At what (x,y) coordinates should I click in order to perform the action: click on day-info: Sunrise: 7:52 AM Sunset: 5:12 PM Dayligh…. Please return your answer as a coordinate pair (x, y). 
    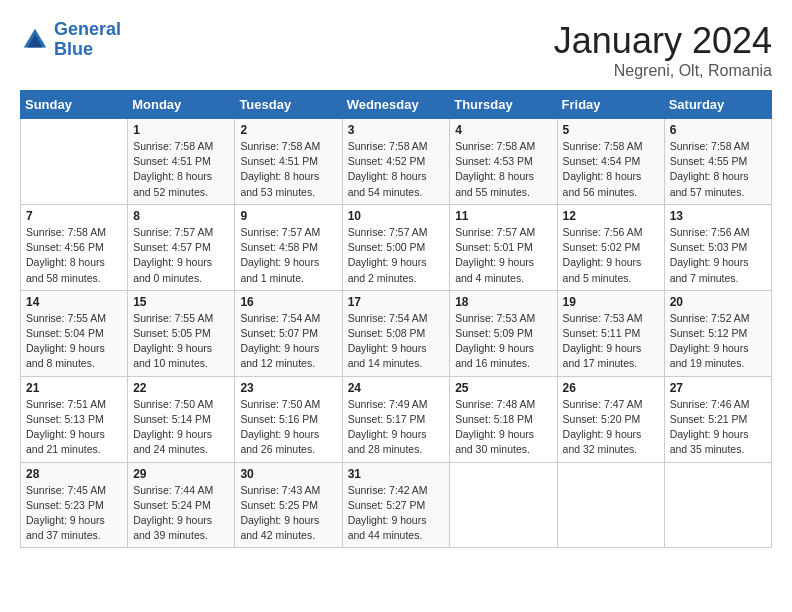
    Looking at the image, I should click on (718, 342).